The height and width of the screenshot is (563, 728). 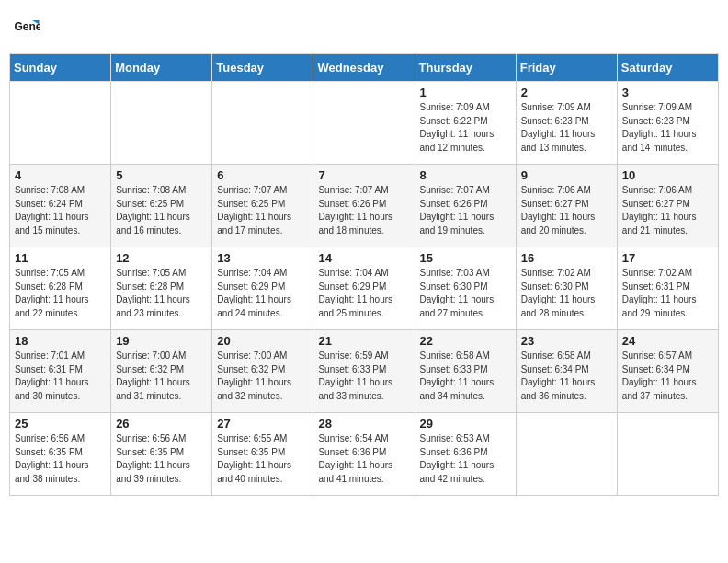 What do you see at coordinates (566, 258) in the screenshot?
I see `day-number: 16` at bounding box center [566, 258].